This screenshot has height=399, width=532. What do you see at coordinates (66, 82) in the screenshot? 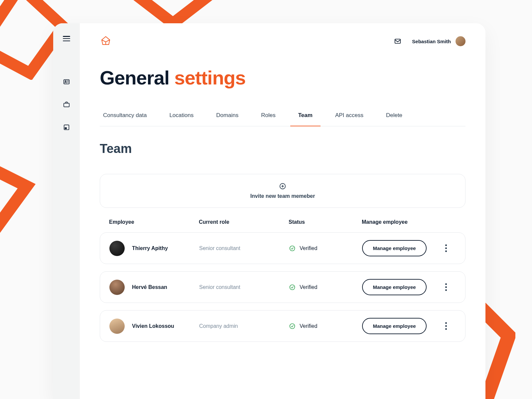
I see `sidebar-item-profile` at bounding box center [66, 82].